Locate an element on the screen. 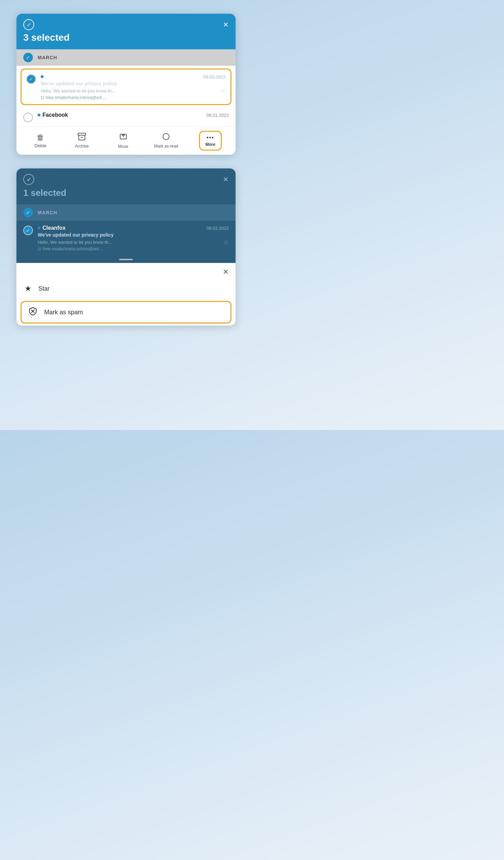  mark-read-label: Mark as read is located at coordinates (166, 146).